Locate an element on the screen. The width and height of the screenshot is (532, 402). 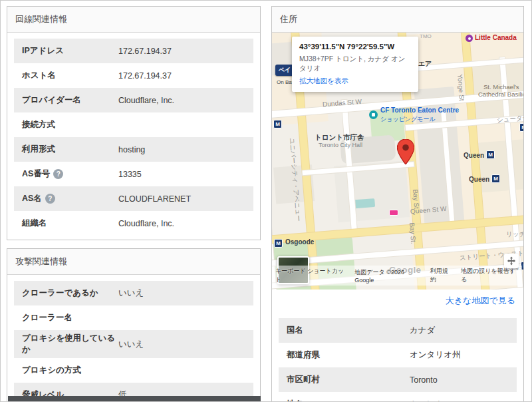
row-value: CLOUDFLARENET is located at coordinates (182, 199).